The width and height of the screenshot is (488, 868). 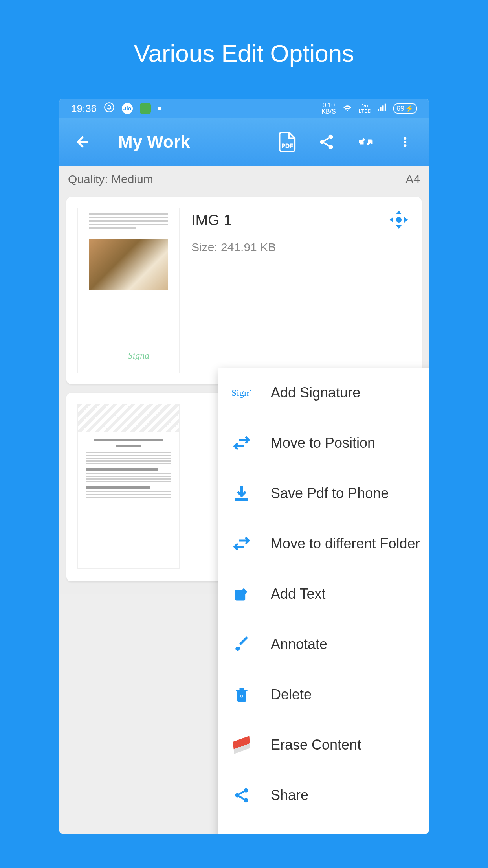 What do you see at coordinates (244, 179) in the screenshot?
I see `info-bar: Quality: Medium A4` at bounding box center [244, 179].